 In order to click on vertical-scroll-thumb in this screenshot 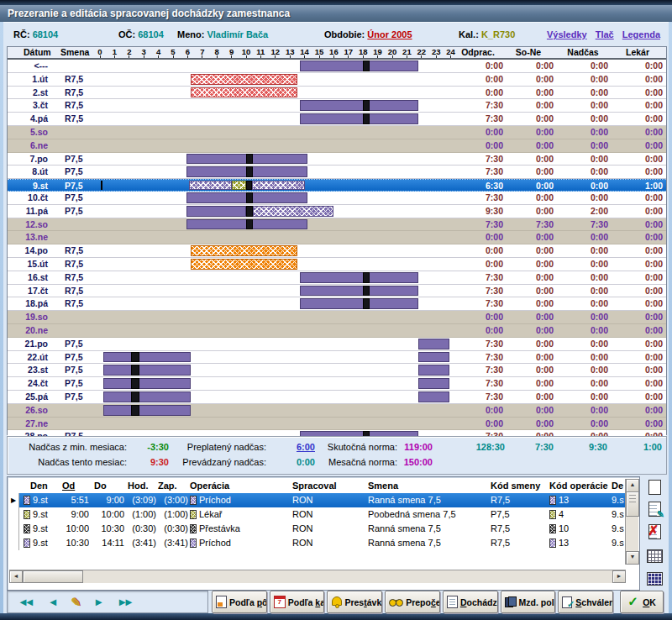, I will do `click(633, 504)`.